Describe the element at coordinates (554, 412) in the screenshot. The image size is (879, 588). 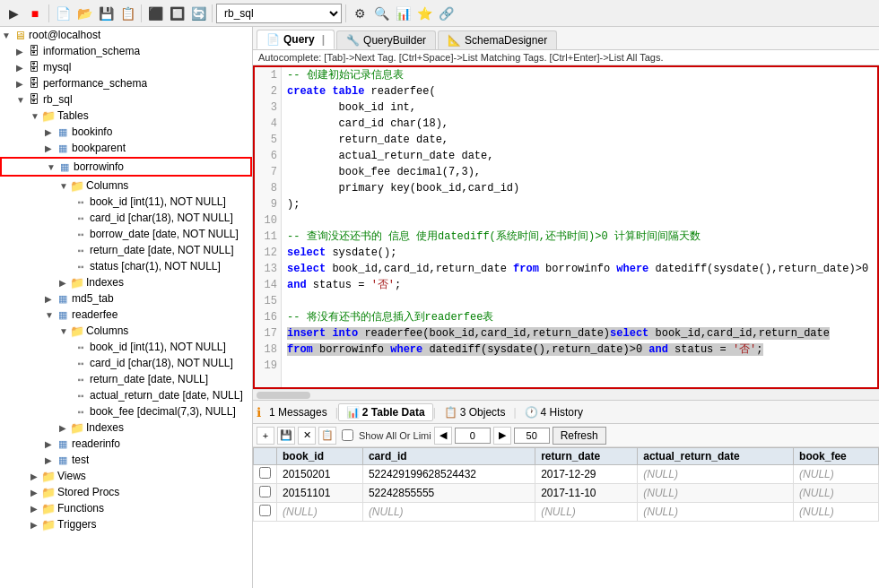
I see `result-tab-history: 🕐 4 History` at that location.